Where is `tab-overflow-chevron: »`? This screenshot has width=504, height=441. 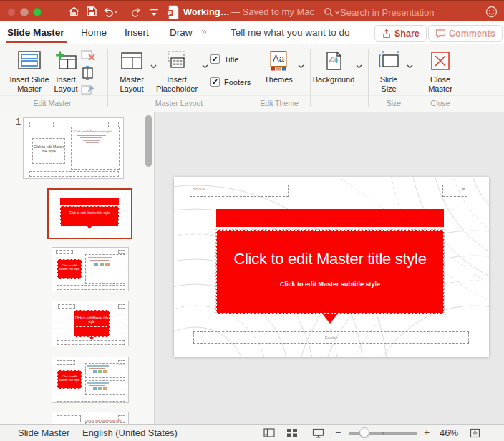
tab-overflow-chevron: » is located at coordinates (204, 32).